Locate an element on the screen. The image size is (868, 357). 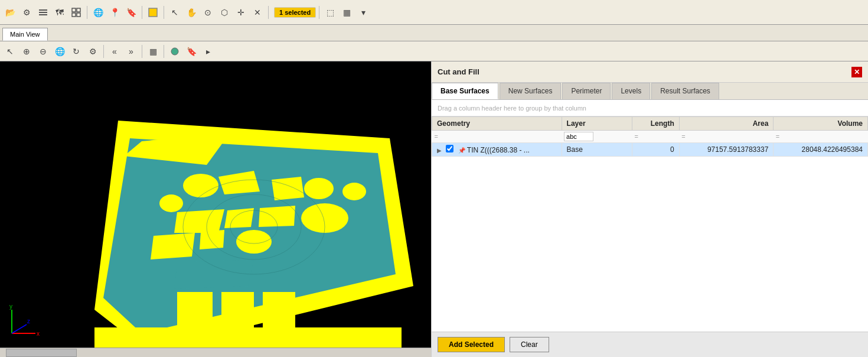
select-rect-icon is located at coordinates (153, 12).